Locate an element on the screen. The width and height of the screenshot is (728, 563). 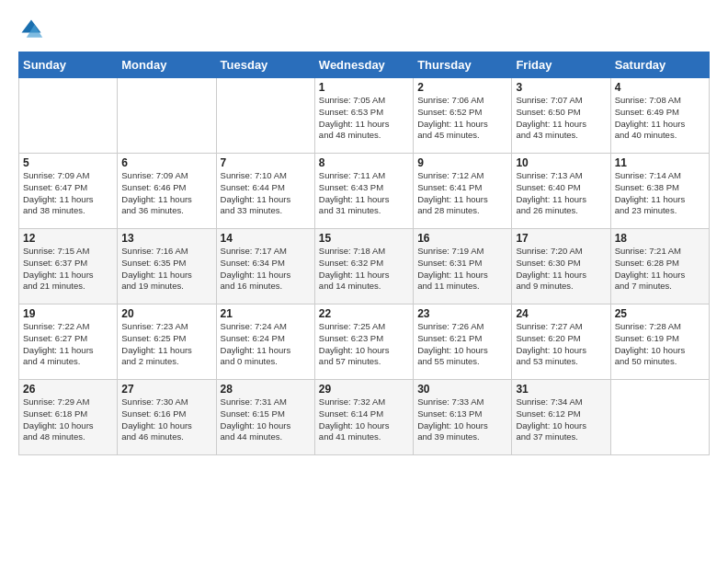
day-number: 21 is located at coordinates (266, 314).